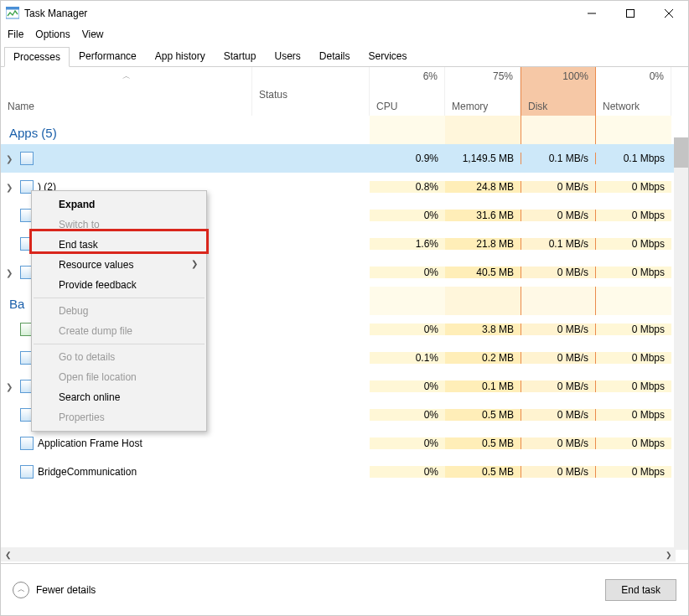  I want to click on scroll-thumb, so click(681, 153).